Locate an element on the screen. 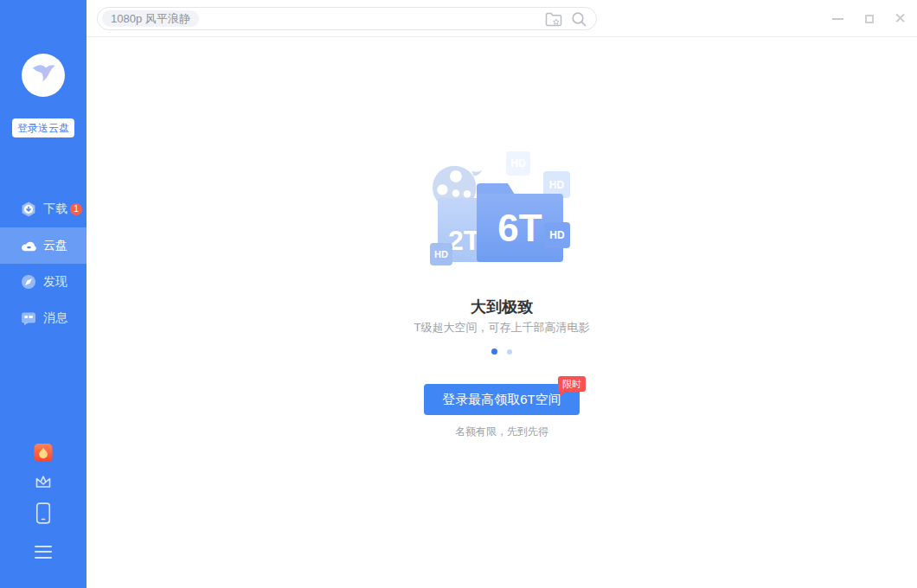 The width and height of the screenshot is (917, 588). sidebar-item-messages: 消息 is located at coordinates (43, 318).